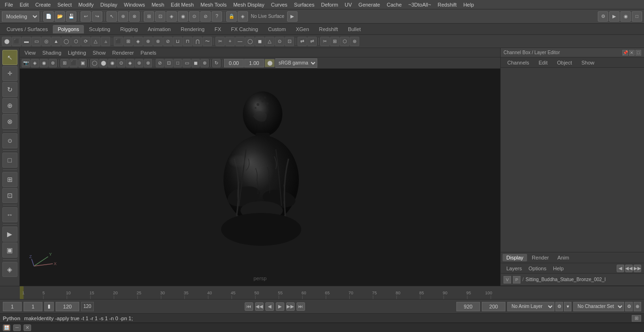  Describe the element at coordinates (30, 53) in the screenshot. I see `vp-view-menu: View` at that location.